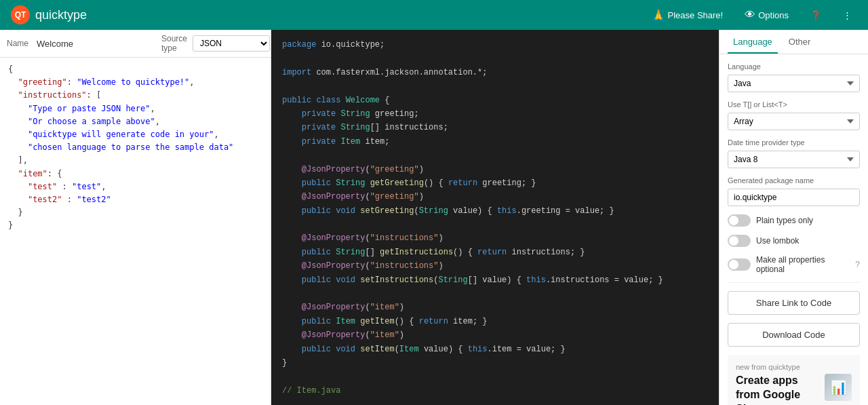 The height and width of the screenshot is (405, 868). Describe the element at coordinates (857, 265) in the screenshot. I see `make-optional-help-icon: ?` at that location.